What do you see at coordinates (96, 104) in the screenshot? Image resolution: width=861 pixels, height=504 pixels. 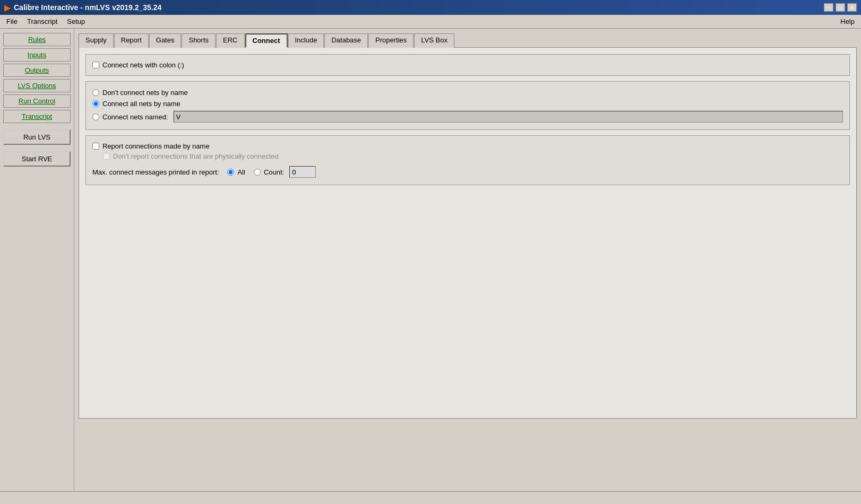 I see `radio-connect-all` at bounding box center [96, 104].